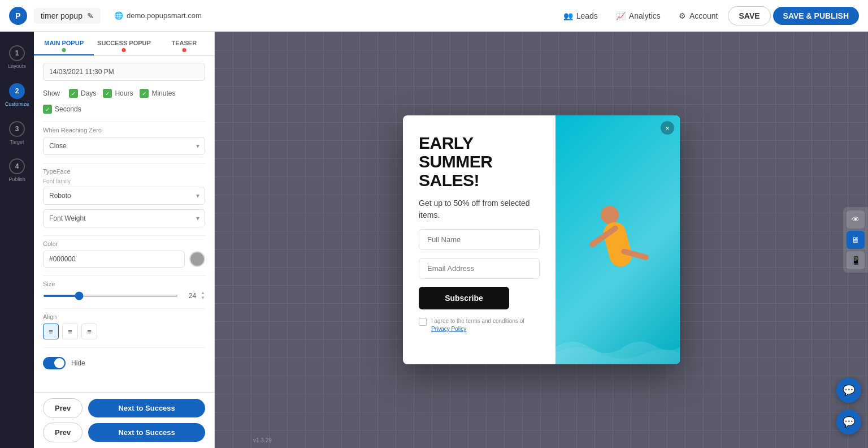  What do you see at coordinates (479, 240) in the screenshot?
I see `popup-left-panel: EARLY SUMMER SALES! Get up to 50% off fr…` at bounding box center [479, 240].